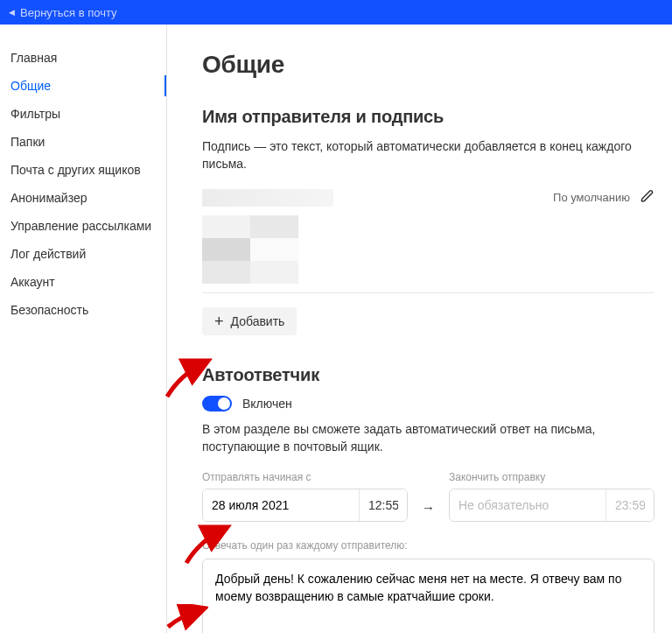  What do you see at coordinates (83, 310) in the screenshot?
I see `sidebar-item-security: Безопасность` at bounding box center [83, 310].